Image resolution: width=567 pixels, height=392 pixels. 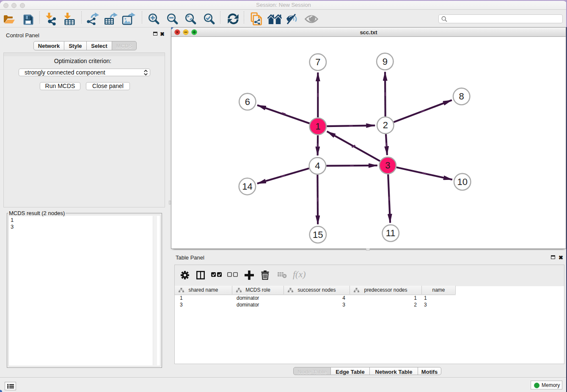 What do you see at coordinates (388, 165) in the screenshot?
I see `svg-text: 3` at bounding box center [388, 165].